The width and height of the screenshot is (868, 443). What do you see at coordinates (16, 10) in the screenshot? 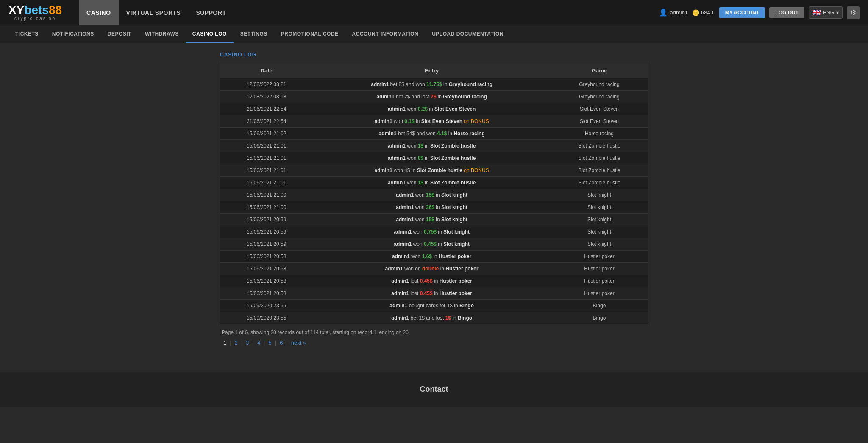
I see `logo-xy: XY` at bounding box center [16, 10].